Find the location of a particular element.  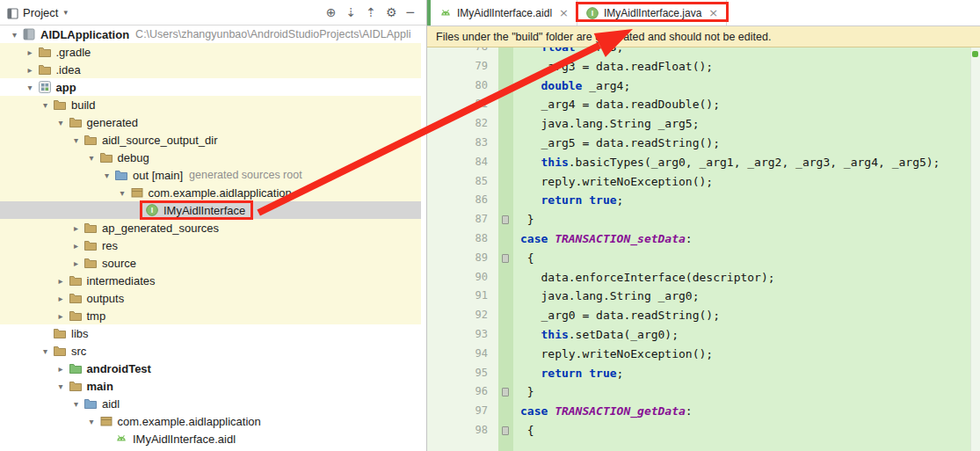

line-number: 98 is located at coordinates (462, 431).